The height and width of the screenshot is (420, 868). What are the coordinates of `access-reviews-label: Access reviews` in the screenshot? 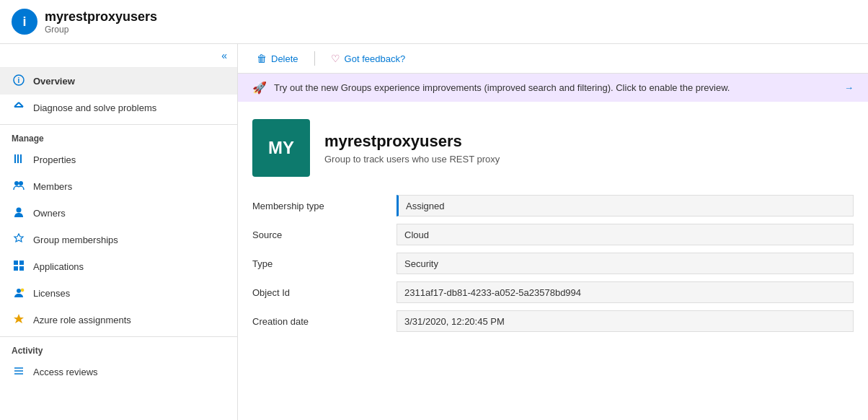 It's located at (66, 372).